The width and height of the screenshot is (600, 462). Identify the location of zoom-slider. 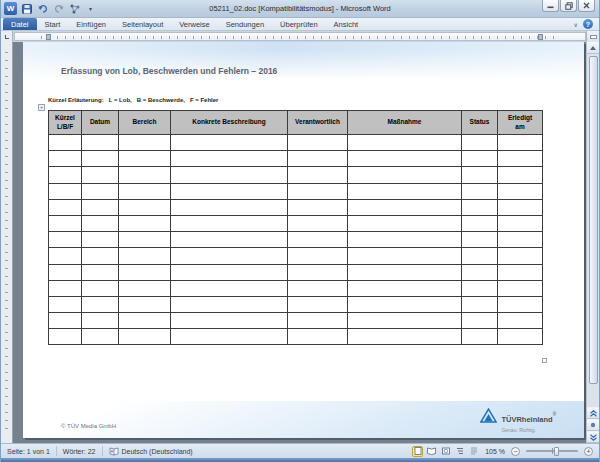
(552, 451).